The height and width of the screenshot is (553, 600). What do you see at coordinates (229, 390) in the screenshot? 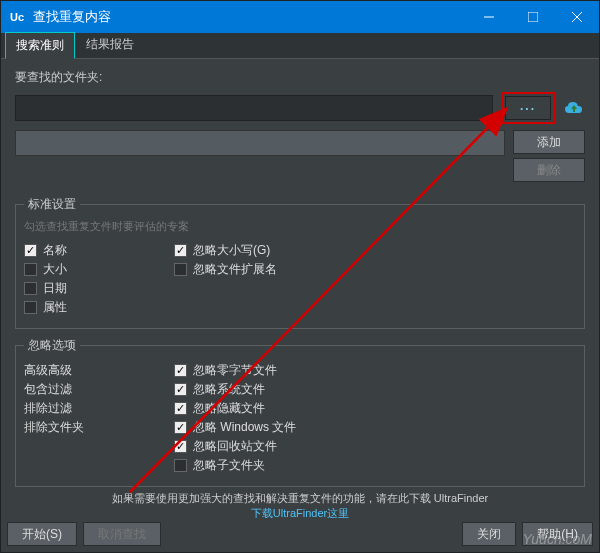
I see `chk-ignore-system-label: 忽略系统文件` at bounding box center [229, 390].